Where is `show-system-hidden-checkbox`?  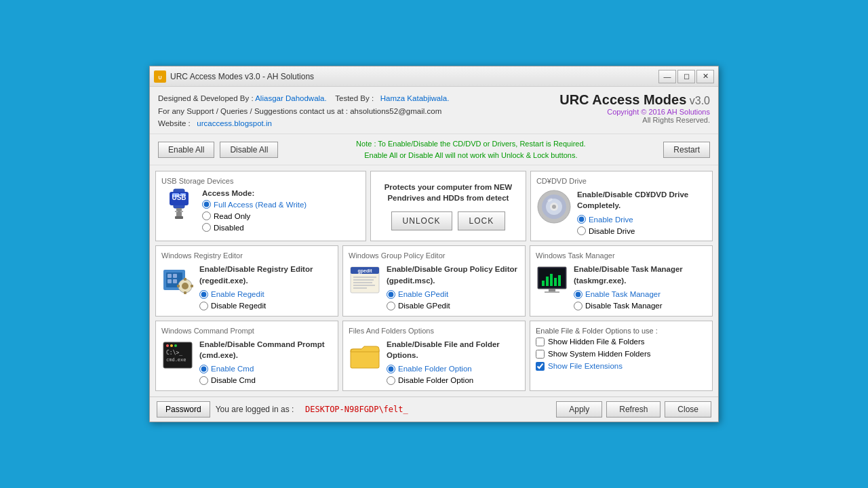
show-system-hidden-checkbox is located at coordinates (540, 354).